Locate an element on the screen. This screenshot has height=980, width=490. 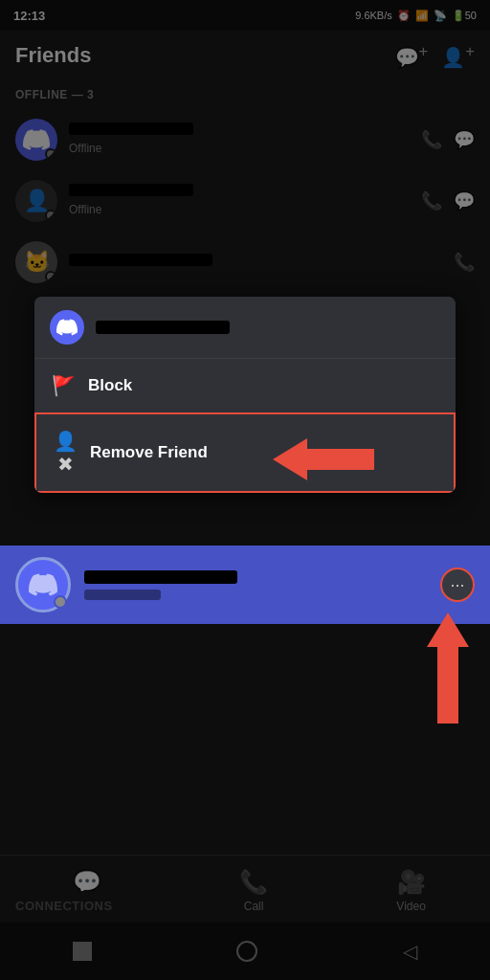
context-username-redacted is located at coordinates (163, 327).